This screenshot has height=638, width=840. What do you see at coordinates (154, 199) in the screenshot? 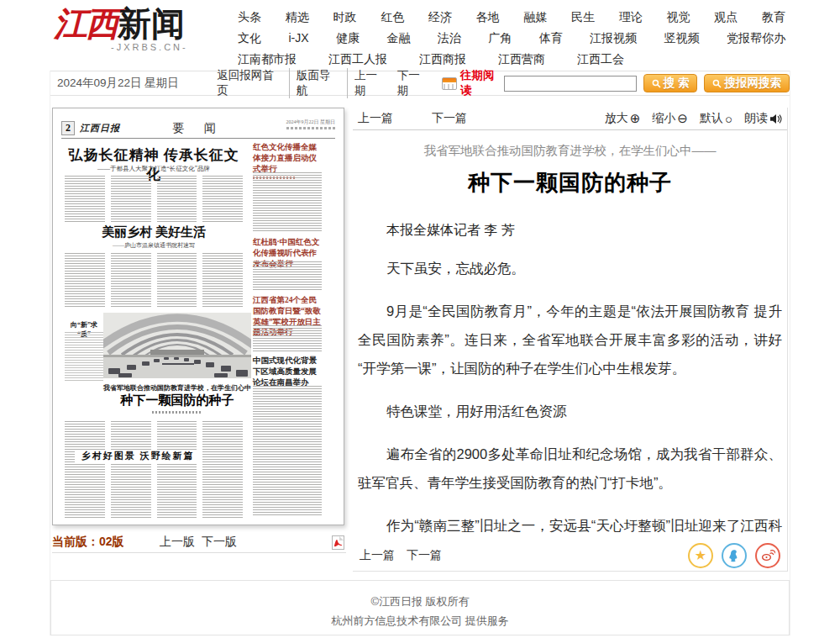
I see `newspaper-text-block` at bounding box center [154, 199].